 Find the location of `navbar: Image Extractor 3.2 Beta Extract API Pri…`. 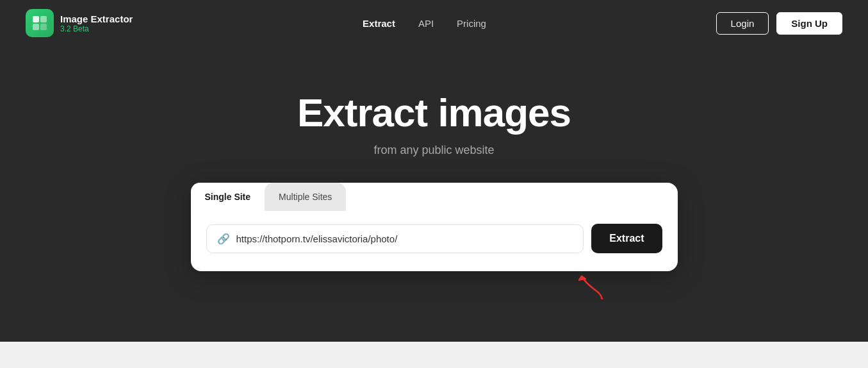

navbar: Image Extractor 3.2 Beta Extract API Pri… is located at coordinates (434, 23).